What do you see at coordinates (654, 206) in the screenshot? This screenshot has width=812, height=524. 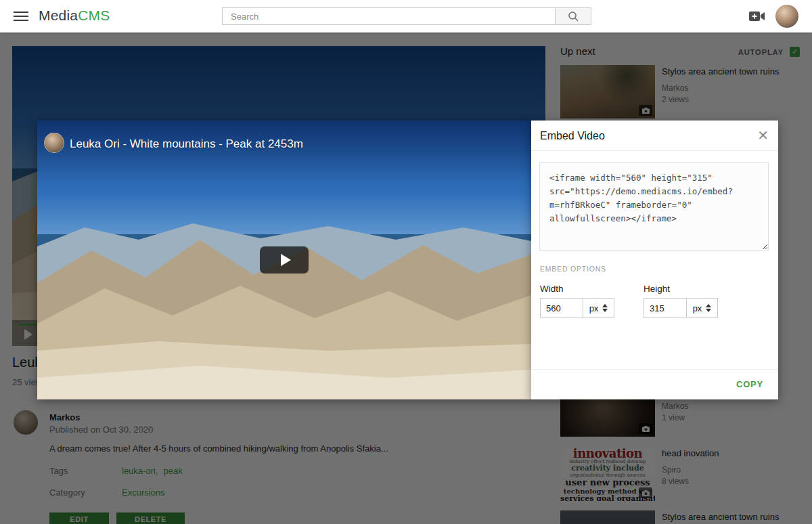 I see `embed-code-textarea: <iframe width="560" height="315" src="ht…` at bounding box center [654, 206].